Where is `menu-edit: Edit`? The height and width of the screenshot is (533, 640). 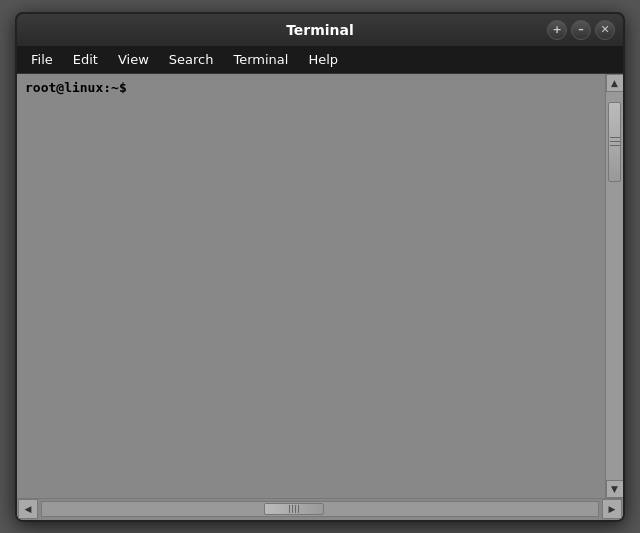
menu-edit: Edit is located at coordinates (86, 60).